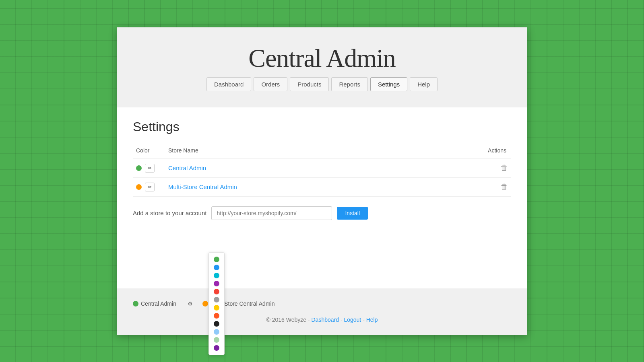 Image resolution: width=644 pixels, height=362 pixels. What do you see at coordinates (322, 86) in the screenshot?
I see `nav-bar: Dashboard Orders Products Reports Settin…` at bounding box center [322, 86].